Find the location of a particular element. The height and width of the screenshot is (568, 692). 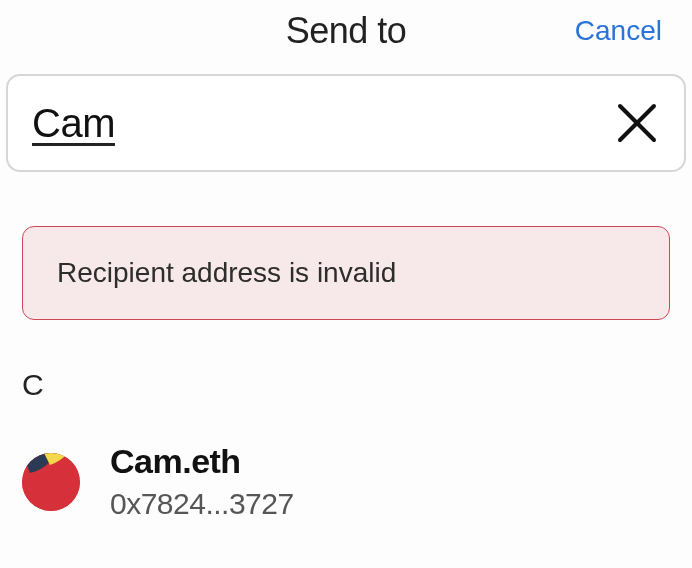

contact-info: Cam.eth 0x7824...3727 is located at coordinates (202, 482).